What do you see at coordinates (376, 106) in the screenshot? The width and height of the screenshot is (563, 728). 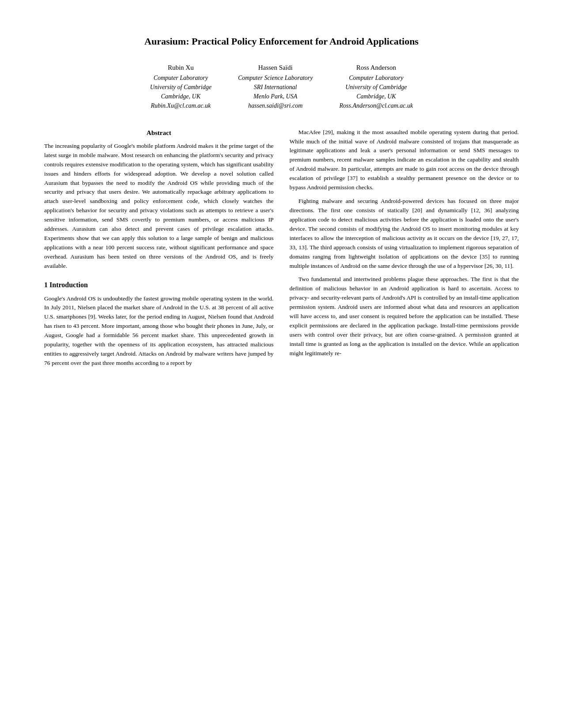 I see `author-3-affil-line4: Ross.Anderson@cl.cam.ac.uk` at bounding box center [376, 106].